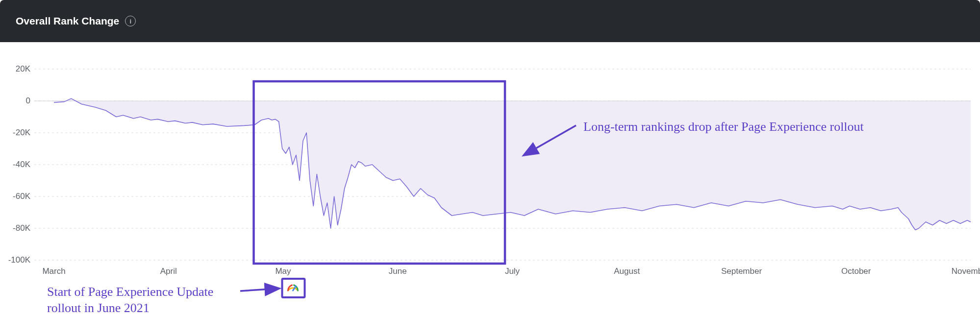  What do you see at coordinates (130, 300) in the screenshot?
I see `annotation-update-rollout: Start of Page Experience Update rollout …` at bounding box center [130, 300].